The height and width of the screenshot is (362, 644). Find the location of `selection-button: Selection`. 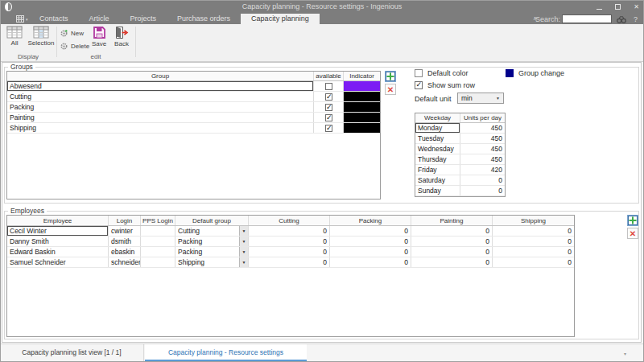

selection-button: Selection is located at coordinates (41, 39).